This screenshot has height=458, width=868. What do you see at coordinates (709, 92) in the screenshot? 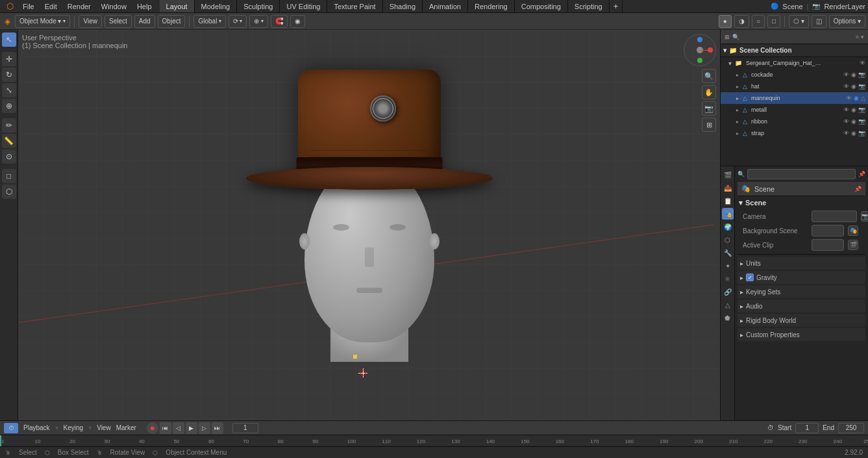
I see `pan-gizmo: ✋` at bounding box center [709, 92].